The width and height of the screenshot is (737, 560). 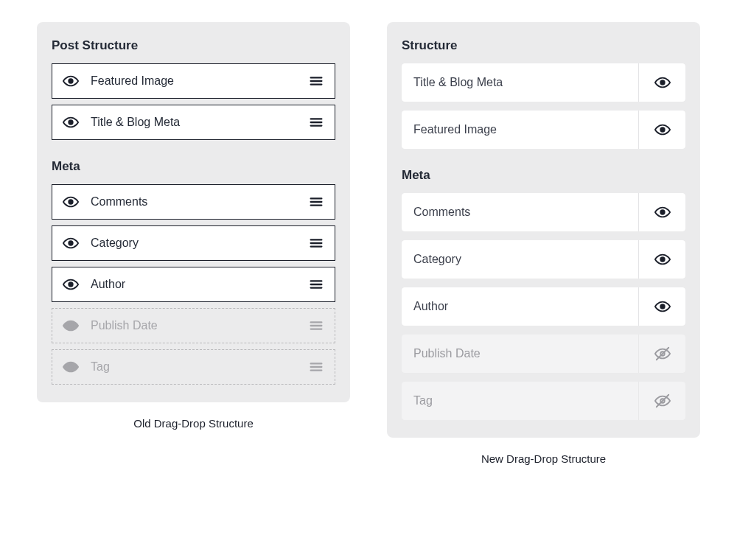 I want to click on new-structure-list: Title & Blog Meta Featured Image, so click(x=544, y=106).